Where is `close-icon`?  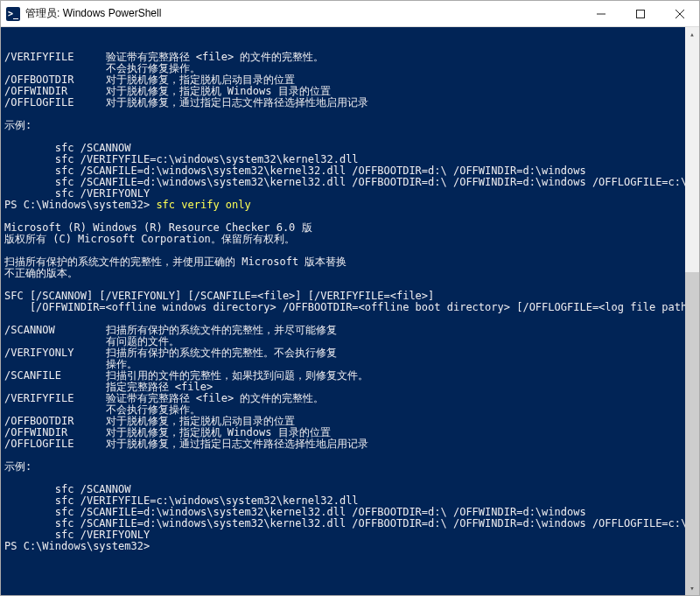
close-icon is located at coordinates (680, 14).